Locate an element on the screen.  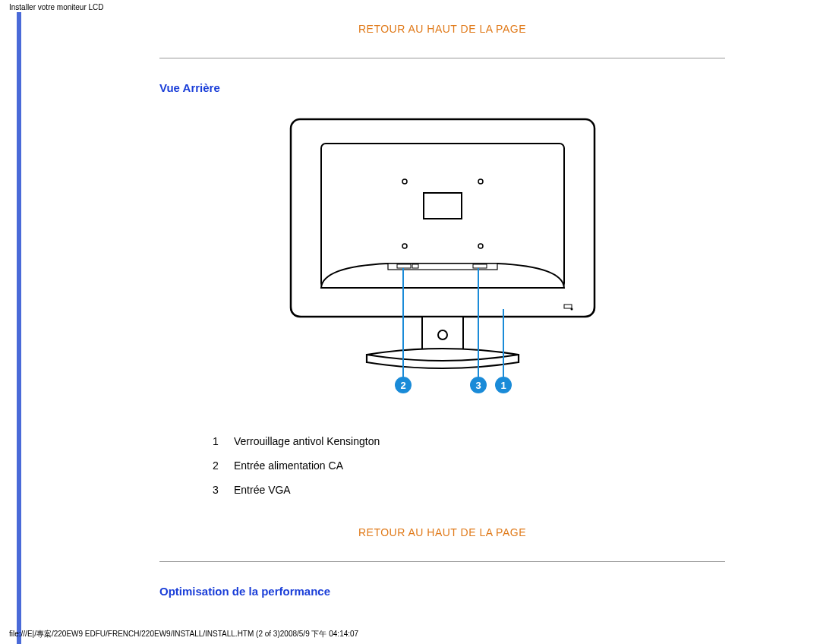
section-heading-rear-view: Vue Arrière is located at coordinates (442, 88).